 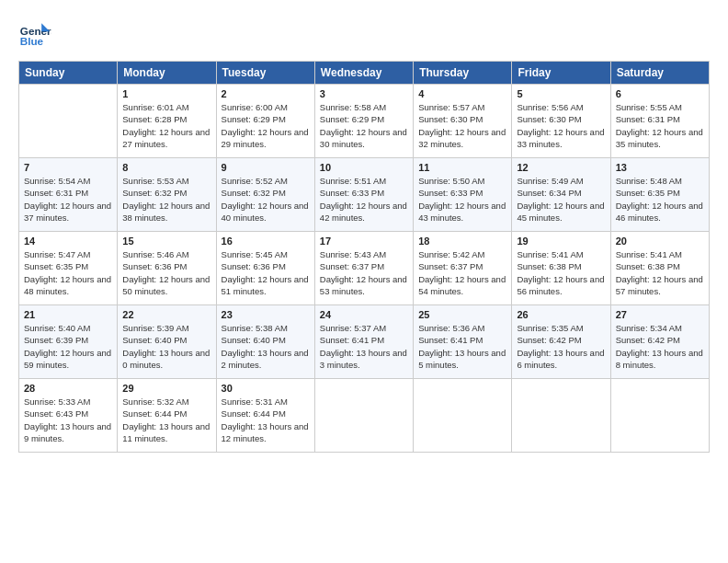 I want to click on calendar-cell: 1Sunrise: 6:01 AMSunset: 6:28 PMDaylight…, so click(x=167, y=121).